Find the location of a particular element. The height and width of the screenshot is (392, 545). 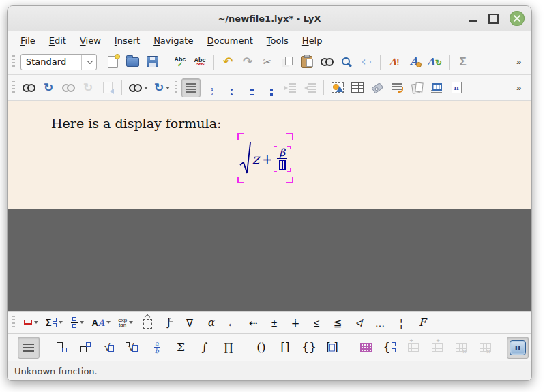

paragraph-layout-button is located at coordinates (191, 88).